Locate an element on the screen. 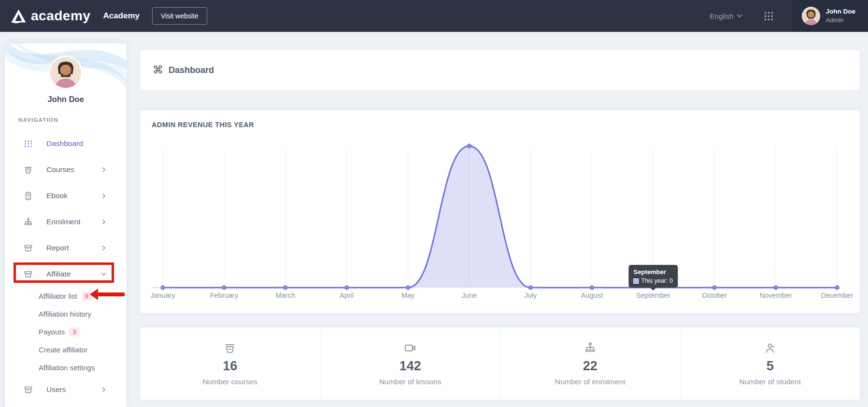 Image resolution: width=868 pixels, height=407 pixels. sidebar-subitem-affiliation-settings: Affiliation settings is located at coordinates (66, 367).